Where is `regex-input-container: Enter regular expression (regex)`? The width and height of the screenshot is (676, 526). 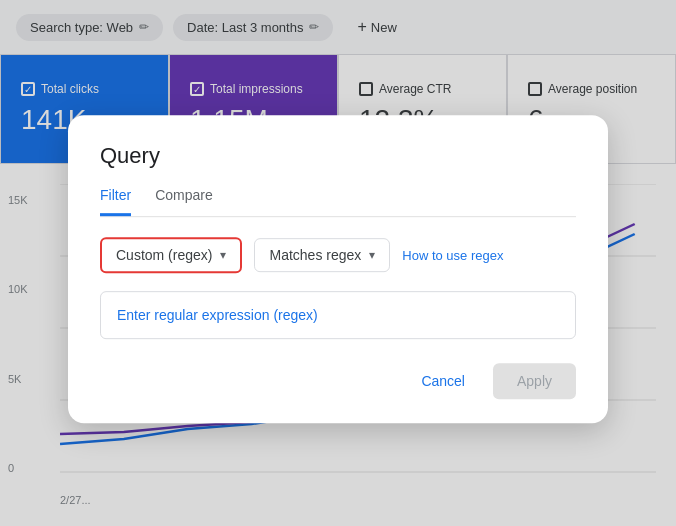
regex-input-container: Enter regular expression (regex) is located at coordinates (338, 315).